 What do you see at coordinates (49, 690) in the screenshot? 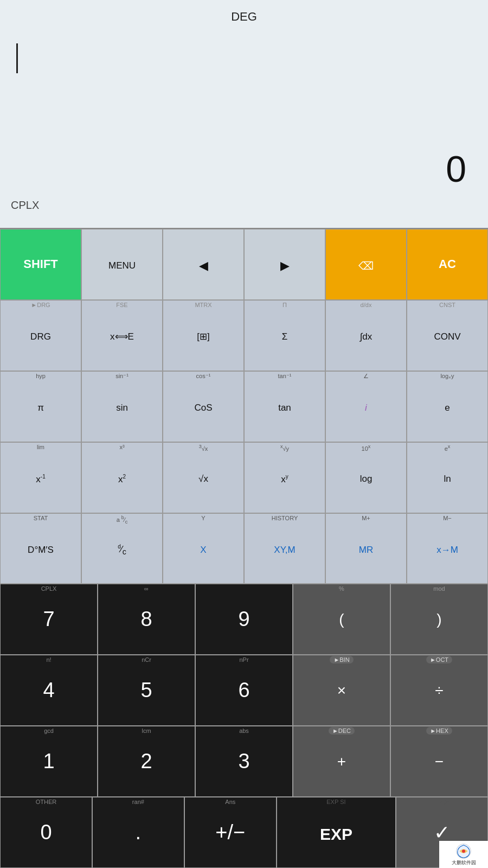
I see `key-4: n! 4` at bounding box center [49, 690].